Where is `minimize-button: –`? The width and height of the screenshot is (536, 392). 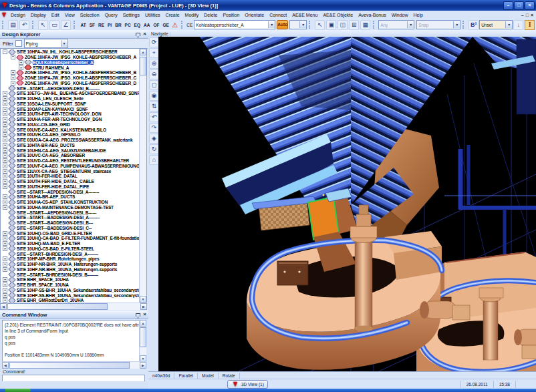
minimize-button: – is located at coordinates (508, 5).